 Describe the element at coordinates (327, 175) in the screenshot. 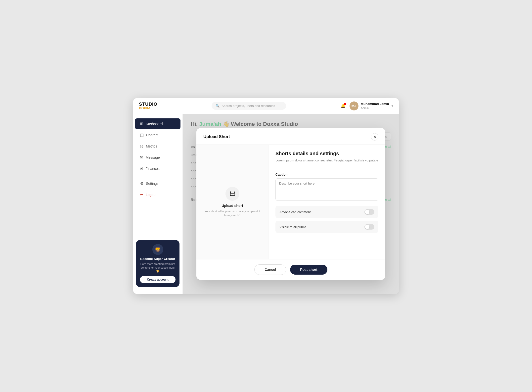

I see `caption-label: Caption` at that location.